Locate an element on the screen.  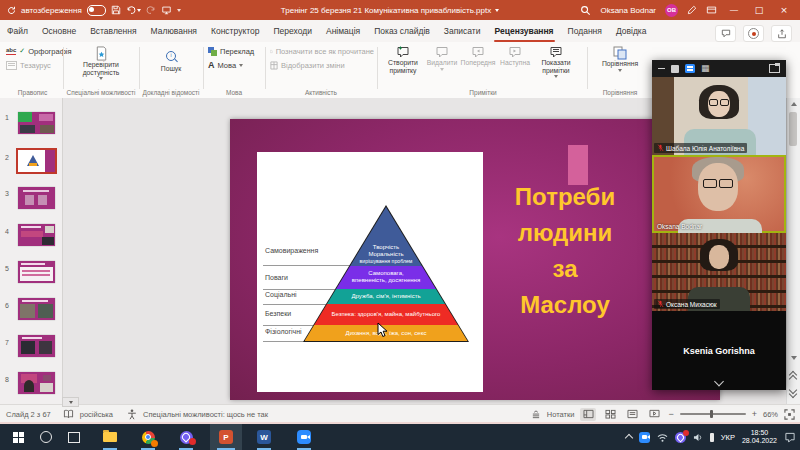
notes-icon is located at coordinates (536, 414).